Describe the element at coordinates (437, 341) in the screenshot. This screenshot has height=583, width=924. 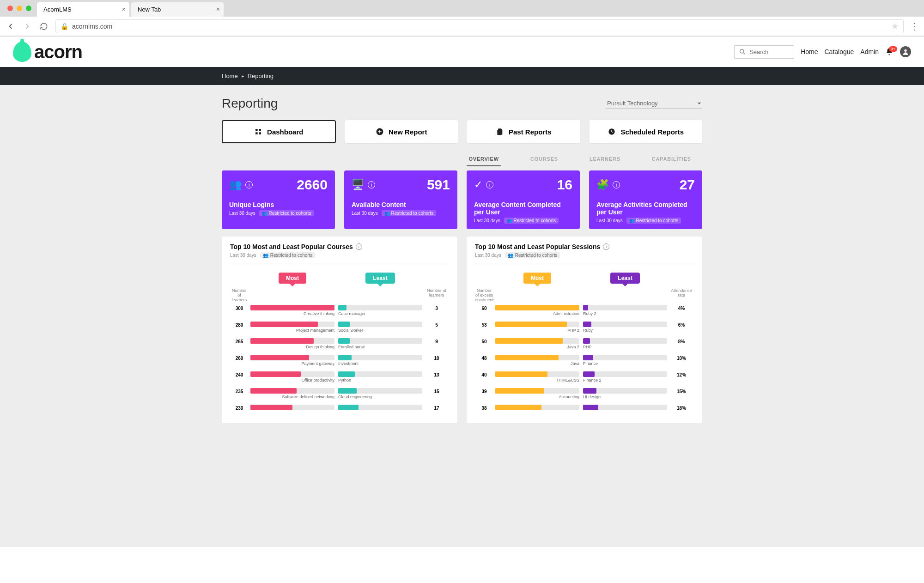
I see `bar-value-right: 9` at that location.